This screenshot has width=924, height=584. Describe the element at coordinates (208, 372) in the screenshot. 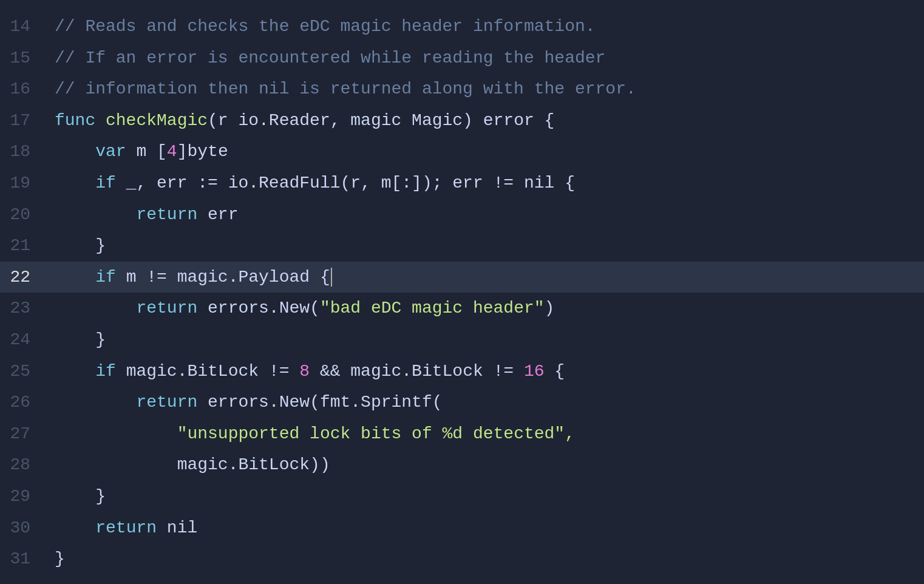

I see `plain-token: magic.BitLock !=` at that location.